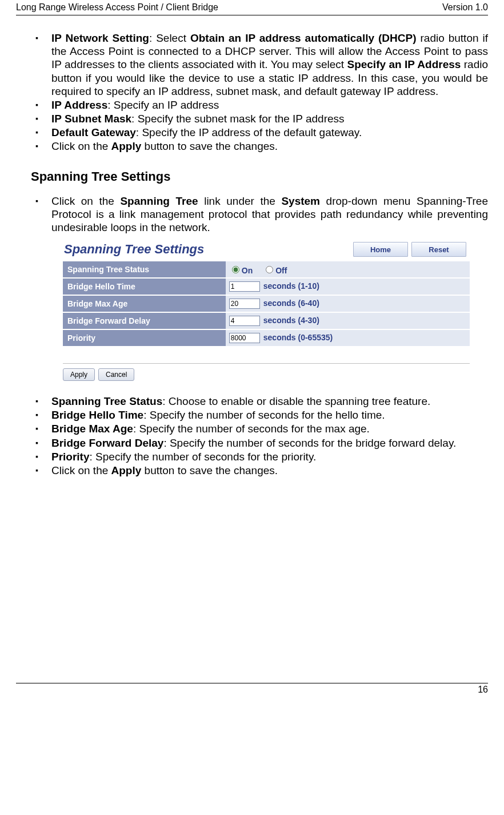 This screenshot has width=504, height=815. What do you see at coordinates (159, 201) in the screenshot?
I see `term: Spanning Tree` at bounding box center [159, 201].